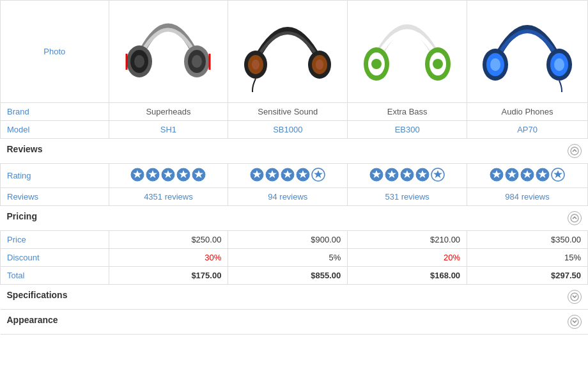  What do you see at coordinates (169, 197) in the screenshot?
I see `reviews-link-superheads: 4351 reviews` at bounding box center [169, 197].